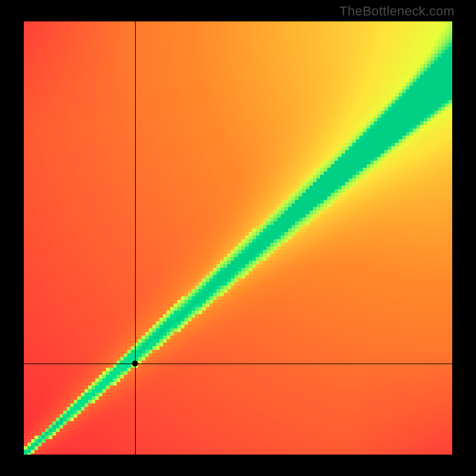  Describe the element at coordinates (238, 364) in the screenshot. I see `crosshair-horizontal` at that location.